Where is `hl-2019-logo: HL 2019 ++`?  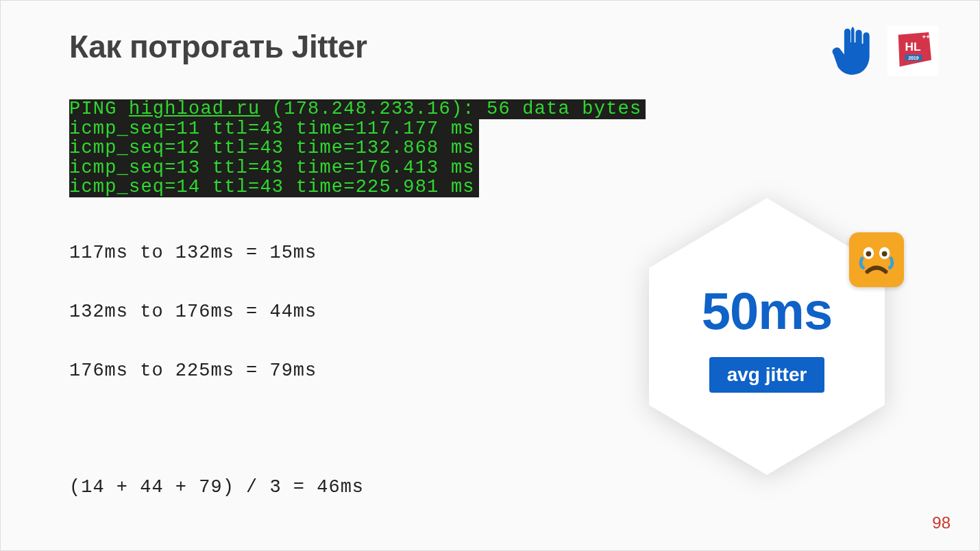
hl-2019-logo: HL 2019 ++ is located at coordinates (913, 51).